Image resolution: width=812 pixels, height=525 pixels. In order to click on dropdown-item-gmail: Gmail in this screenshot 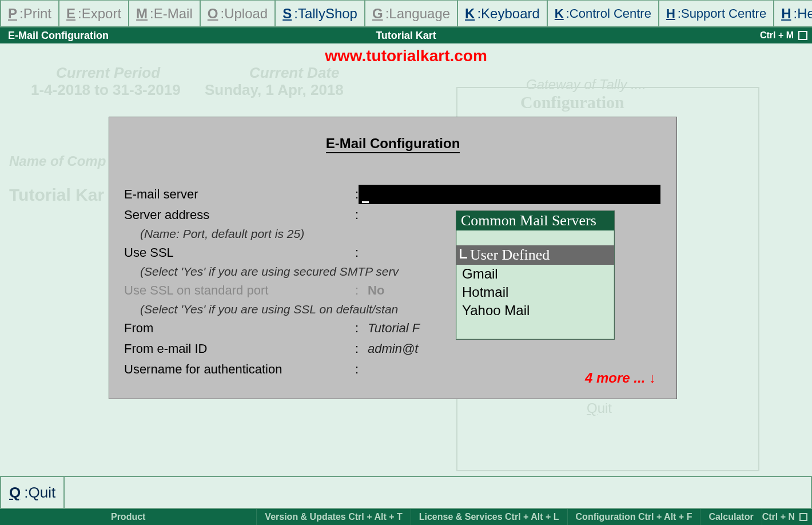, I will do `click(535, 274)`.